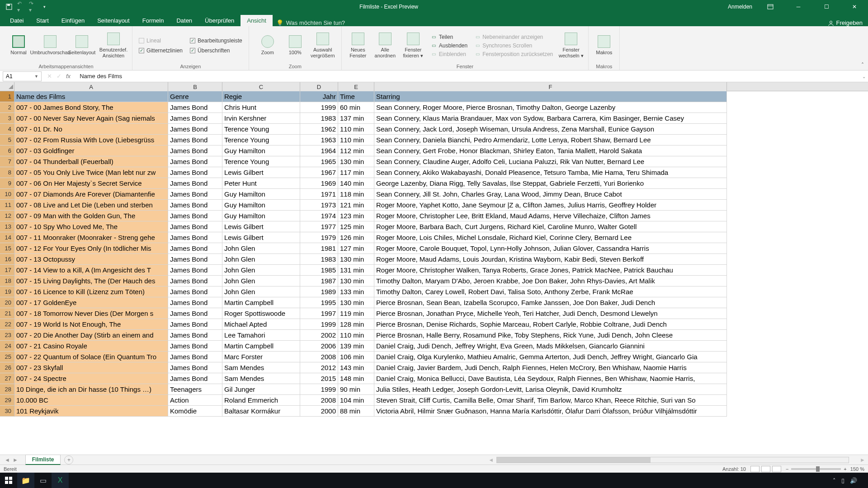 The height and width of the screenshot is (488, 868). Describe the element at coordinates (551, 270) in the screenshot. I see `cell: Roger Moore, Christopher Walken, Tanya R…` at that location.